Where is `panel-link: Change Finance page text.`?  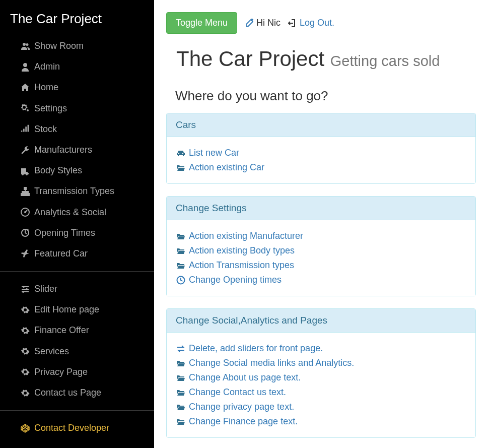 panel-link: Change Finance page text. is located at coordinates (321, 421).